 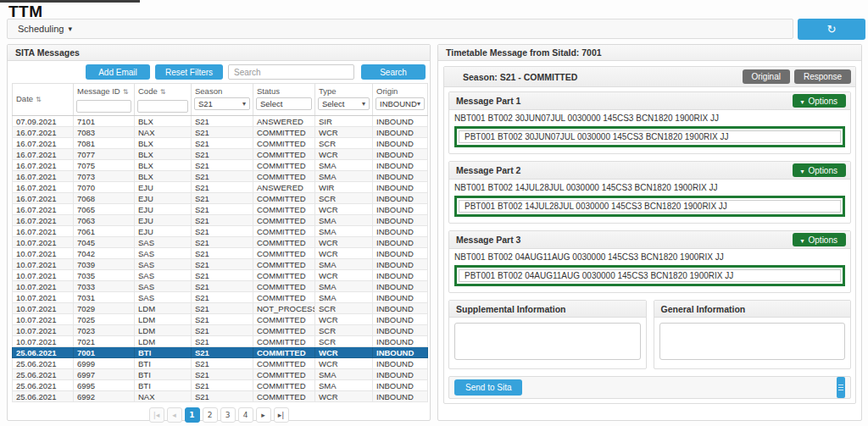 What do you see at coordinates (400, 103) in the screenshot?
I see `origin-filter-select: INBOUND▾` at bounding box center [400, 103].